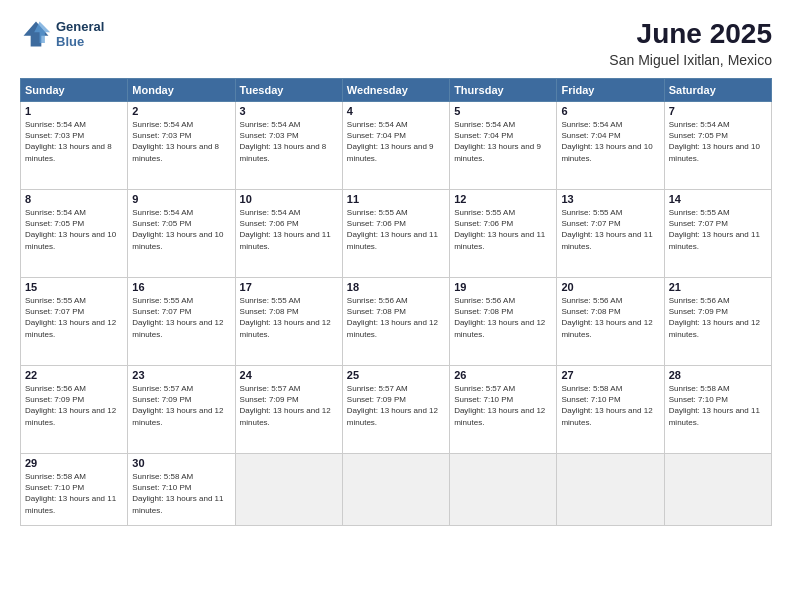 This screenshot has height=612, width=792. I want to click on table-row: 17Sunrise: 5:55 AMSunset: 7:08 PMDayligh…, so click(288, 322).